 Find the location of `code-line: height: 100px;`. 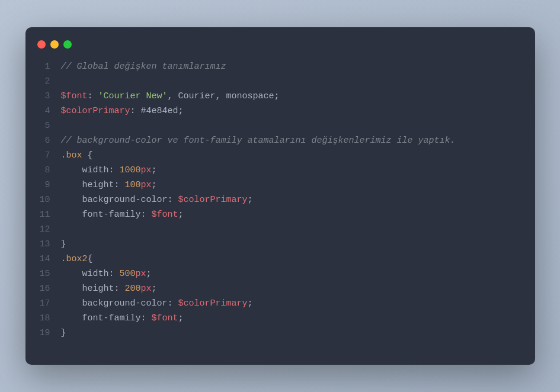

code-line: height: 100px; is located at coordinates (258, 185).